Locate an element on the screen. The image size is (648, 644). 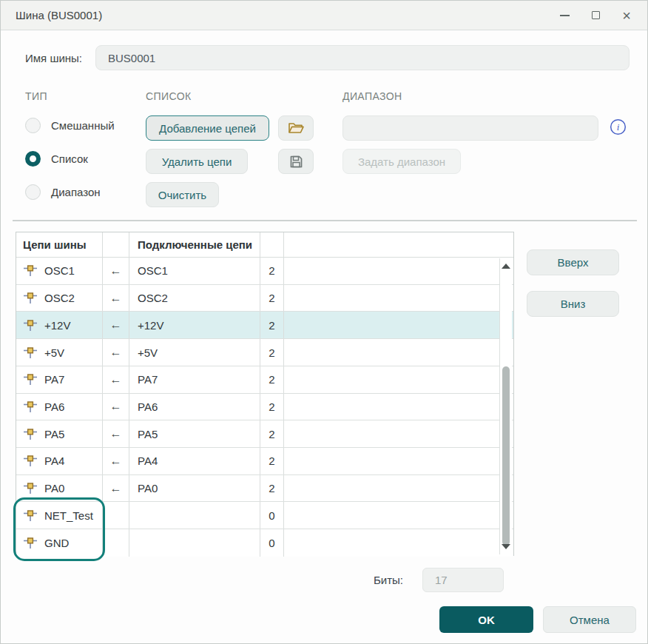
table-row: OSC2 ← OSC2 2 is located at coordinates (265, 299).